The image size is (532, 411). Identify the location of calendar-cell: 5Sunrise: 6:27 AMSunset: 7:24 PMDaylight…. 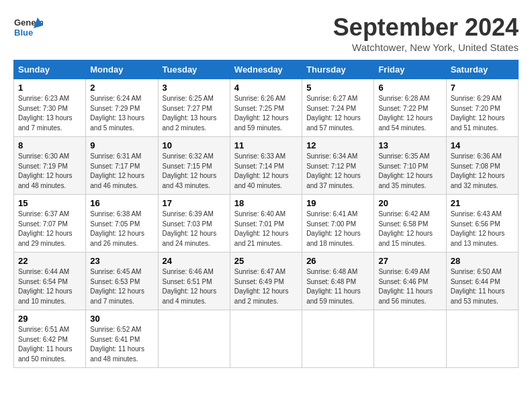
(339, 108).